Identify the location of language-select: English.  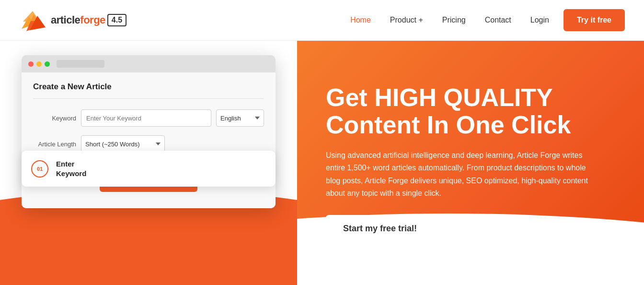
(240, 118).